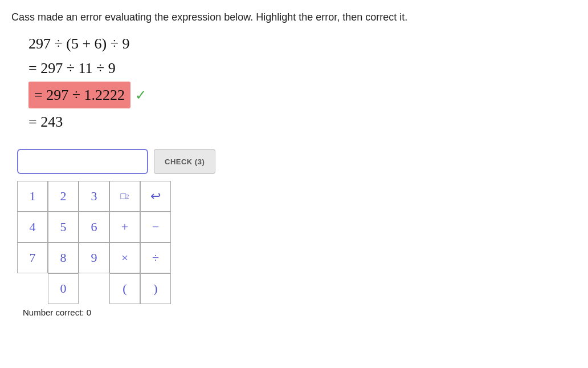 The width and height of the screenshot is (588, 368). What do you see at coordinates (125, 196) in the screenshot?
I see `calc-btn-square: □2` at bounding box center [125, 196].